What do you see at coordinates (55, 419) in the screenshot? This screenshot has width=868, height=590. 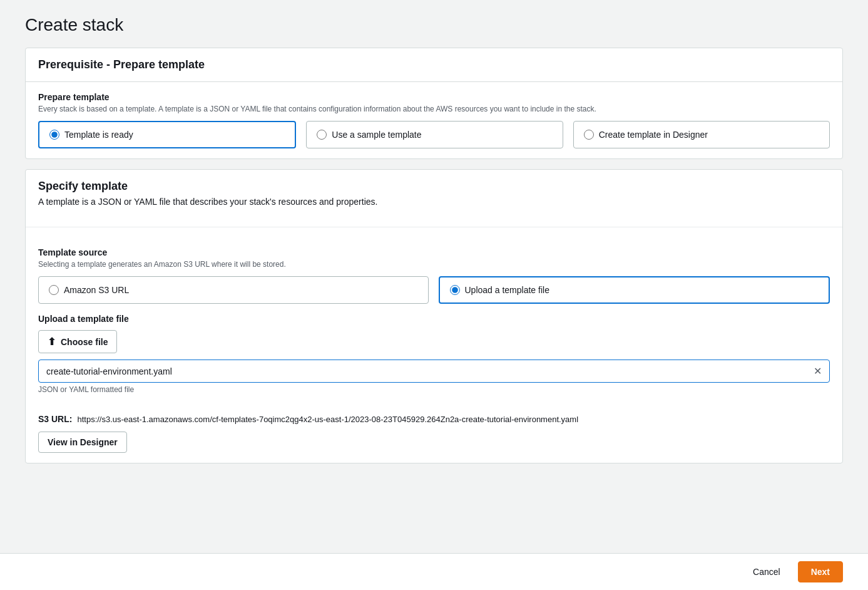 I see `s3-url-label: S3 URL:` at bounding box center [55, 419].